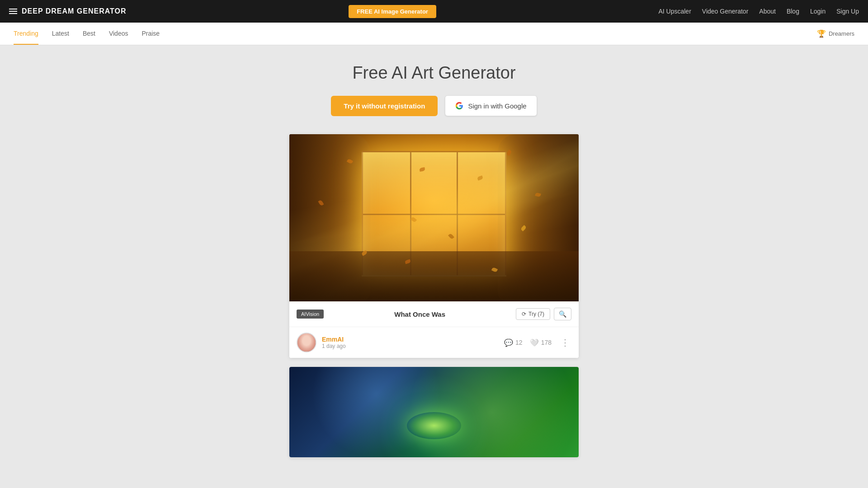 Image resolution: width=868 pixels, height=488 pixels. Describe the element at coordinates (514, 343) in the screenshot. I see `comments-stat: 💬 12` at that location.